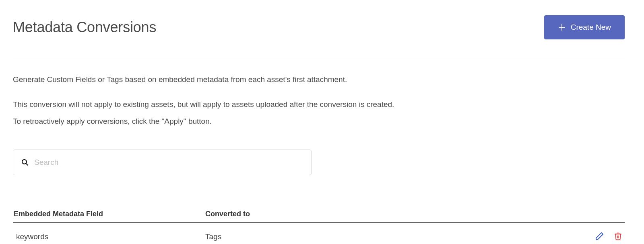  What do you see at coordinates (601, 214) in the screenshot?
I see `column-header-actions` at bounding box center [601, 214].